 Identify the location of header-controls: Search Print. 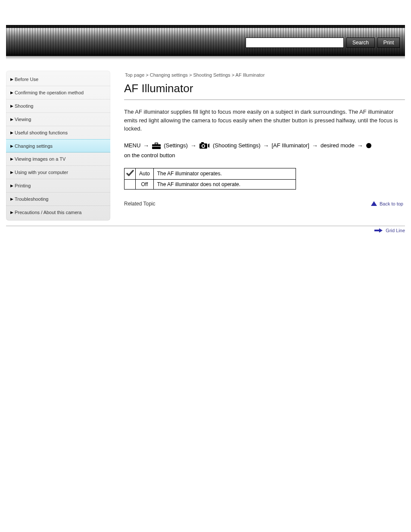
(323, 43).